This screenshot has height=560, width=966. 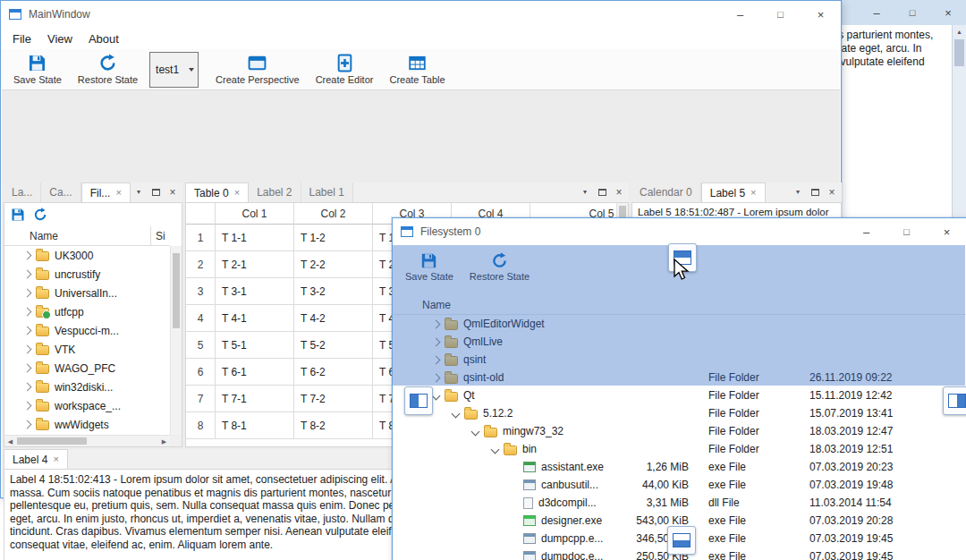 What do you see at coordinates (36, 459) in the screenshot?
I see `tab-label4: Label 4×` at bounding box center [36, 459].